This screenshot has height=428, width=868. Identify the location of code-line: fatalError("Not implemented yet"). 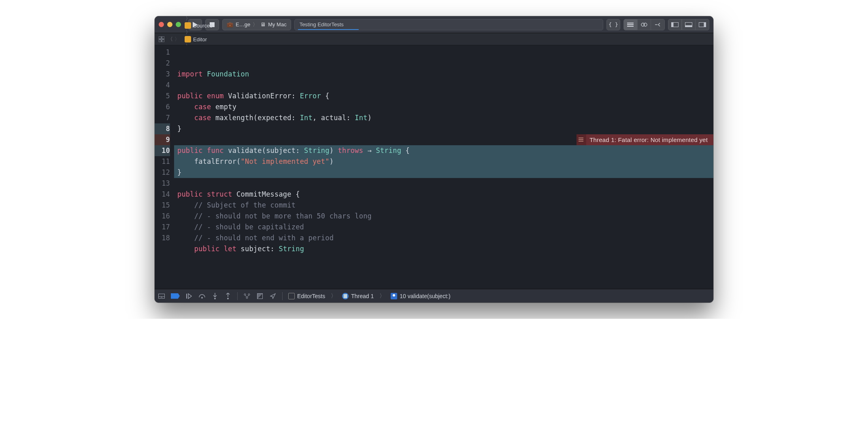
(444, 162).